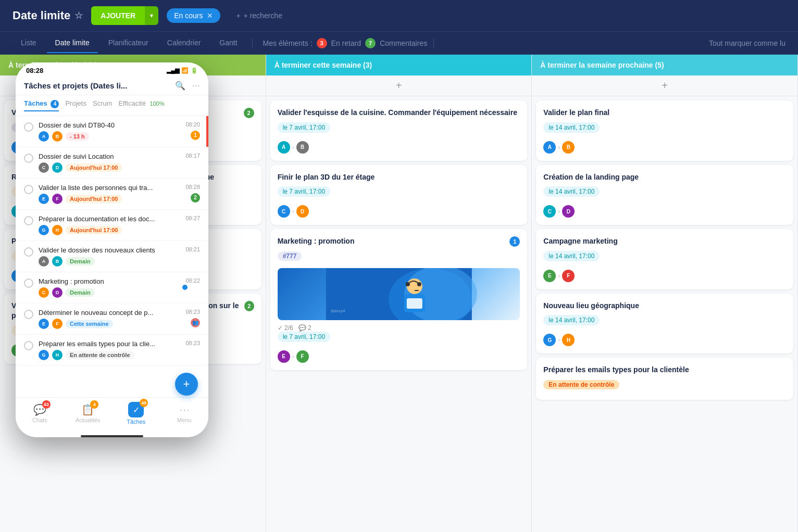 Image resolution: width=798 pixels, height=532 pixels. I want to click on col-add-next-week: +, so click(665, 86).